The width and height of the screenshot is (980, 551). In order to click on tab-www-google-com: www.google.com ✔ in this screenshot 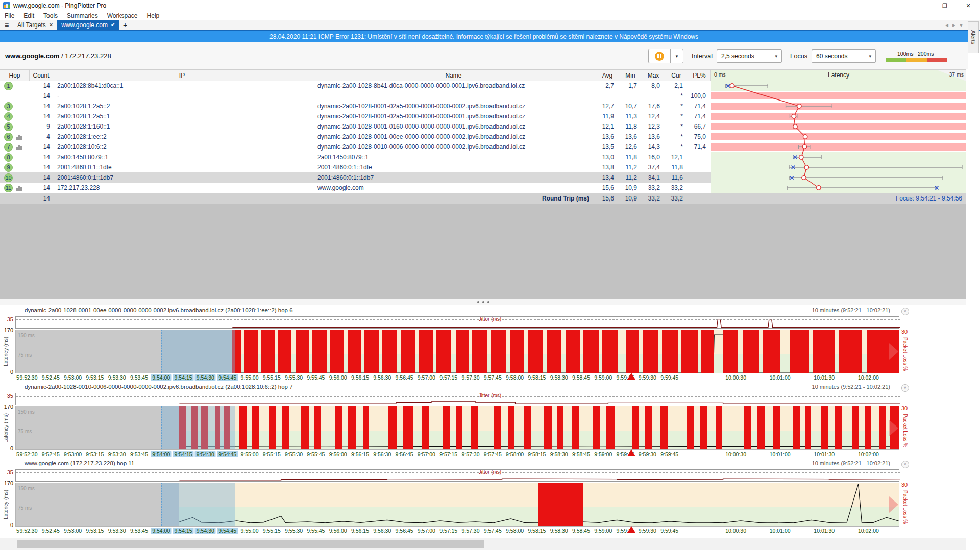, I will do `click(88, 24)`.